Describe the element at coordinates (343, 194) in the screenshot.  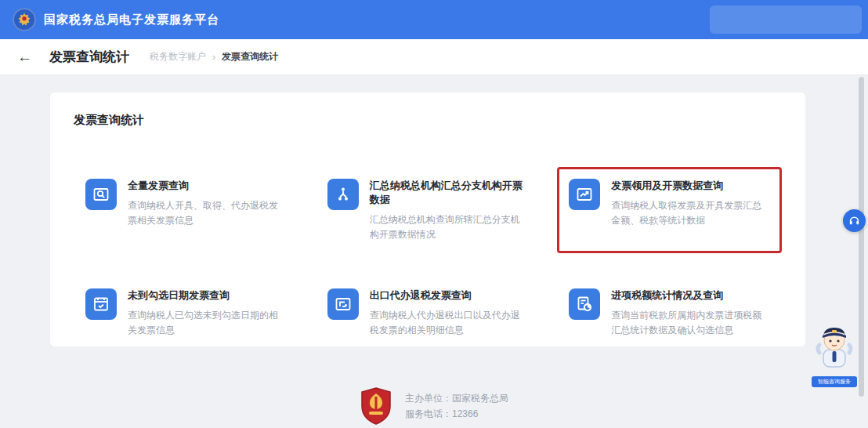
I see `branch-data-icon` at that location.